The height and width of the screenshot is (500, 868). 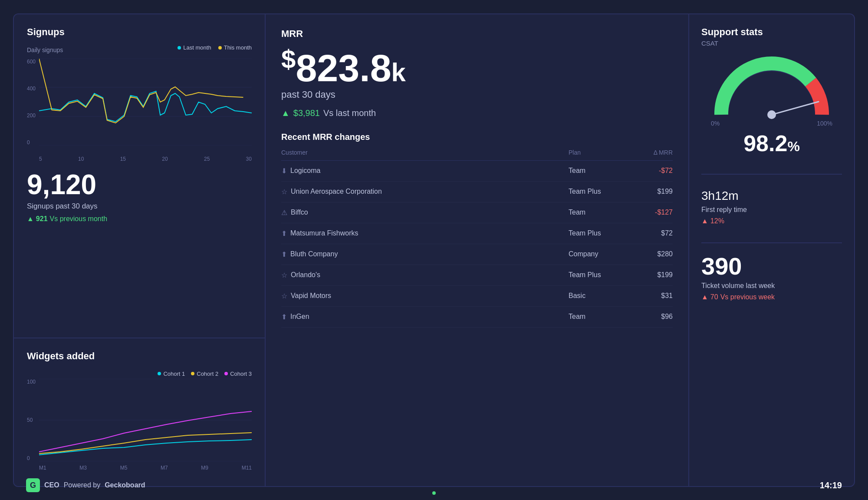 I want to click on legend-this-month: This month, so click(x=235, y=48).